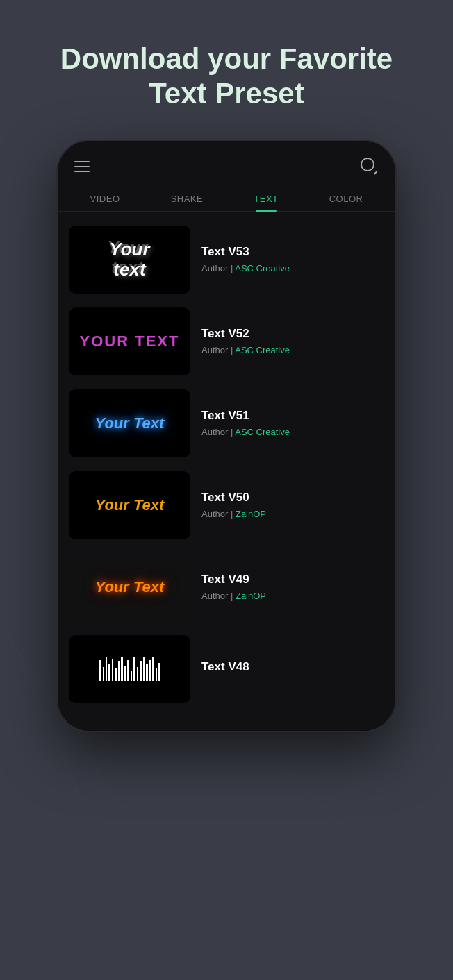 The image size is (453, 980). Describe the element at coordinates (82, 167) in the screenshot. I see `hamburger-menu-button` at that location.